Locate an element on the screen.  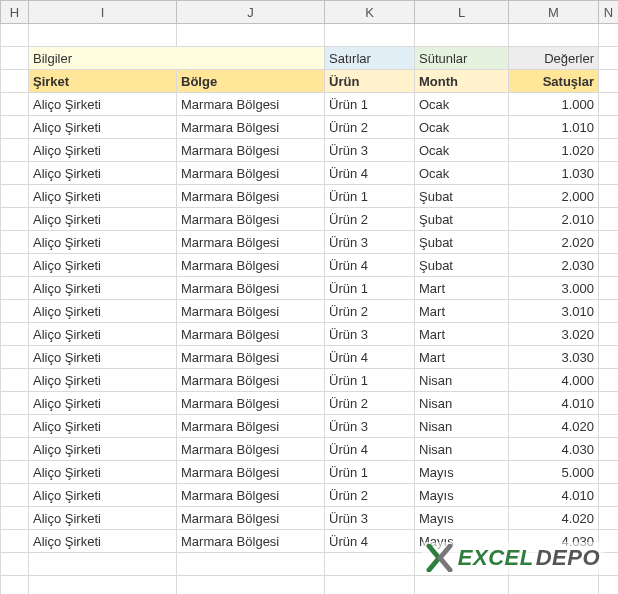
col-header-k: K is located at coordinates (370, 12).